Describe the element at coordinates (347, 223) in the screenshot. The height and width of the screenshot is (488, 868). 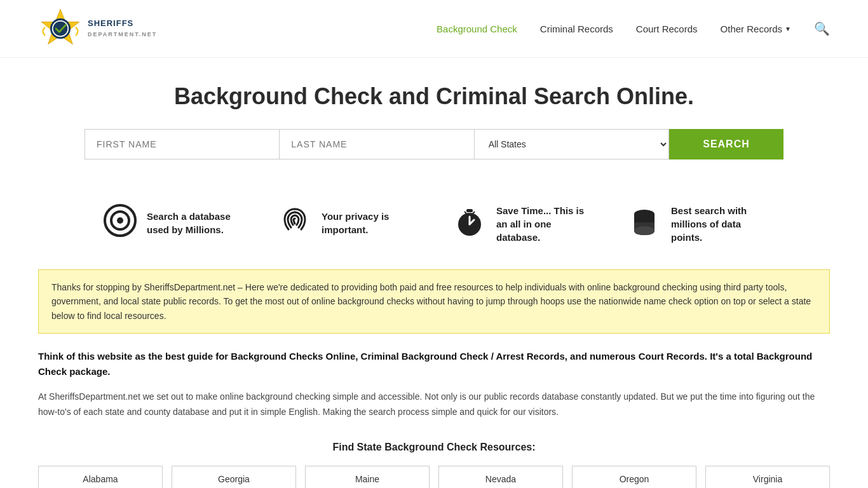
I see `feature-privacy: Your privacy is important.` at that location.